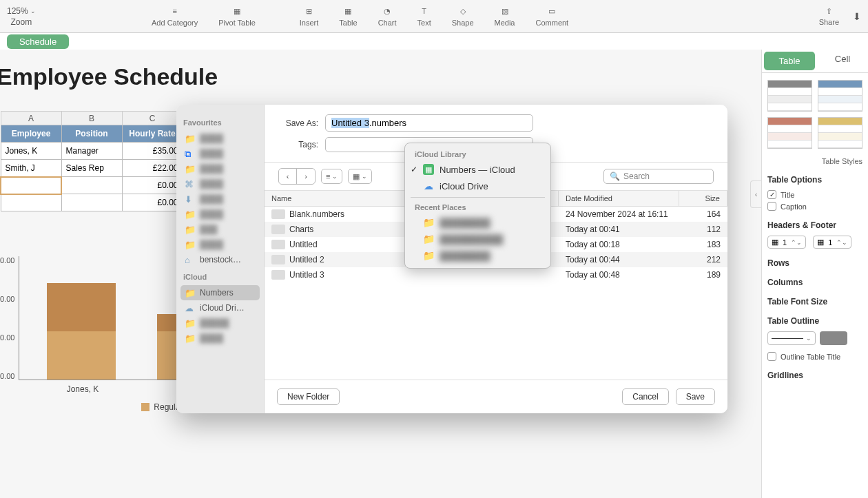  What do you see at coordinates (31, 186) in the screenshot?
I see `selected-cell` at bounding box center [31, 186].